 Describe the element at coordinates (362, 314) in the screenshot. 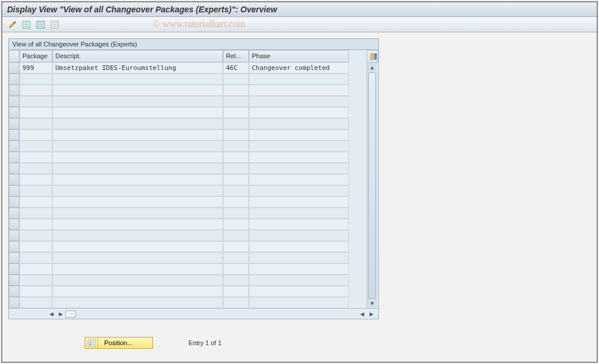

I see `hscroll-left2-icon: ◀` at that location.